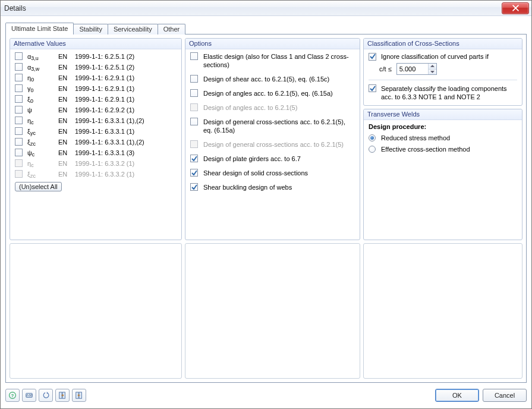 The height and width of the screenshot is (409, 532). What do you see at coordinates (448, 93) in the screenshot?
I see `separately-classify-label: Separately classify the loading componen…` at bounding box center [448, 93].